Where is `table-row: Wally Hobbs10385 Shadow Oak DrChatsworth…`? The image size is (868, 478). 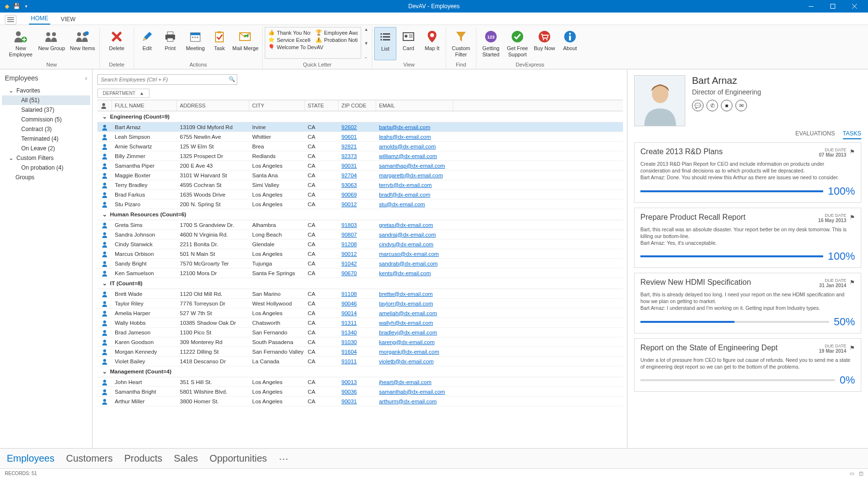 table-row: Wally Hobbs10385 Shadow Oak DrChatsworth… is located at coordinates (360, 323).